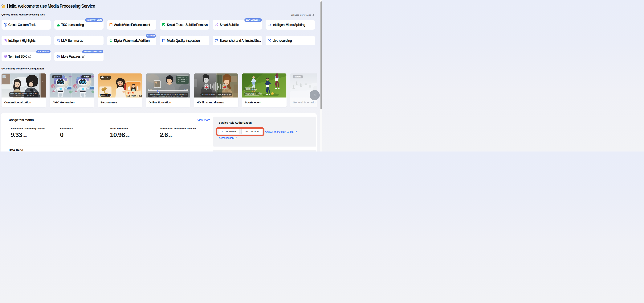  Describe the element at coordinates (168, 94) in the screenshot. I see `svg-text:When I was a little boy, there: When I was a little boy, there was an ex…` at that location.